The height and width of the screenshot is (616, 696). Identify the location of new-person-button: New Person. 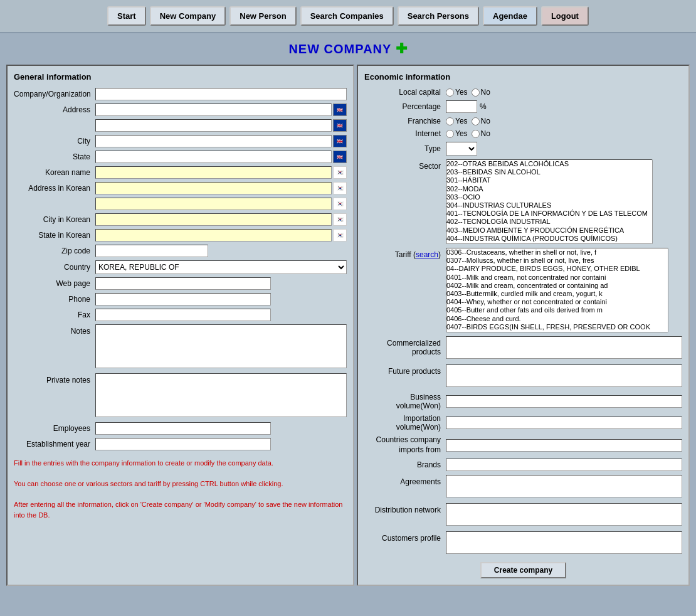
(263, 16).